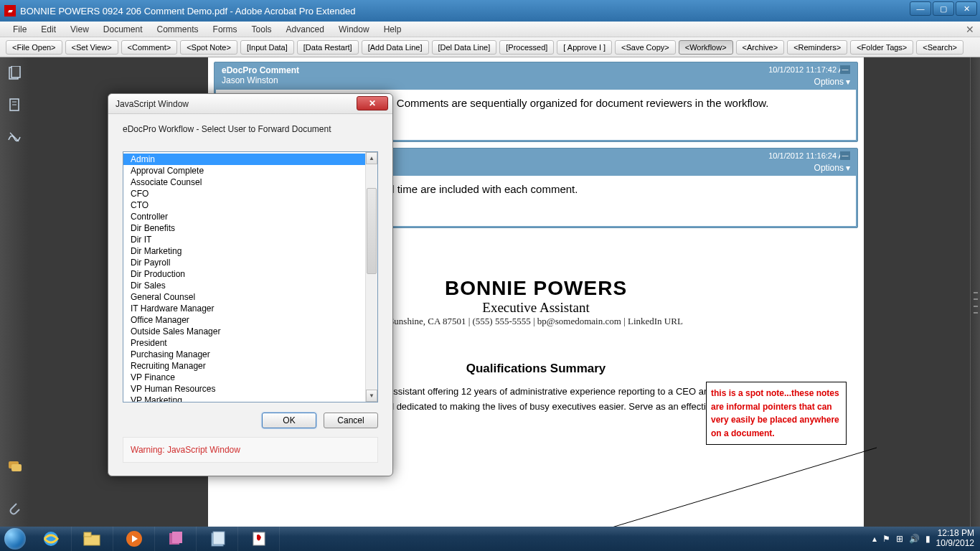  I want to click on scroll-down-button: ▼, so click(372, 396).